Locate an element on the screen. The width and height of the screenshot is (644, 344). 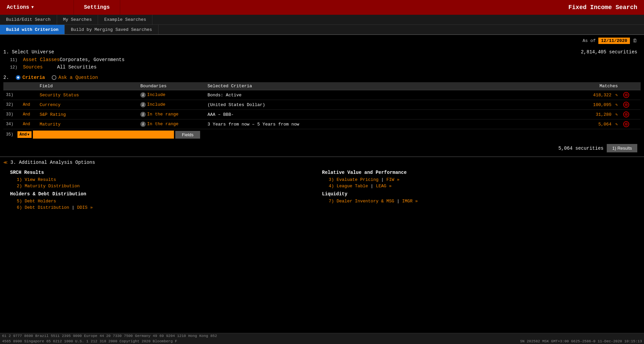
status-right: SN 202582 MSK GMT+3:00 G625-2586-0 11-De… is located at coordinates (581, 341).